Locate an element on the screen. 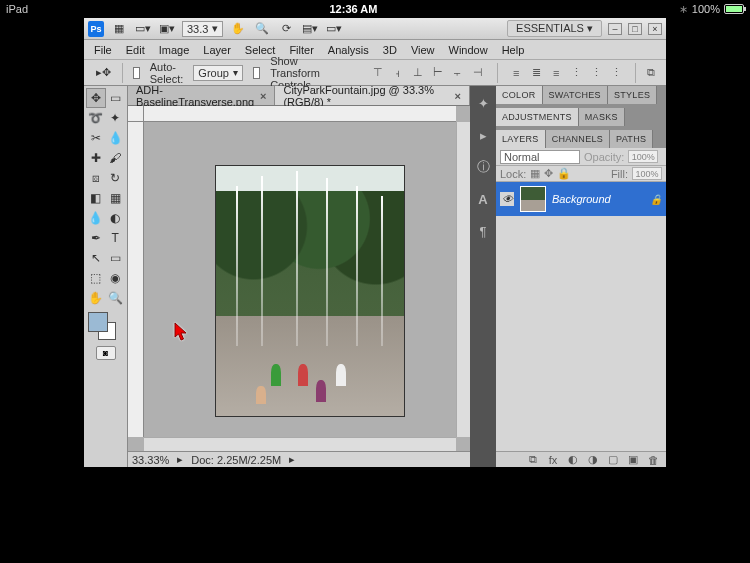 The image size is (750, 563). auto-align-icon: ⧉ is located at coordinates (651, 73).